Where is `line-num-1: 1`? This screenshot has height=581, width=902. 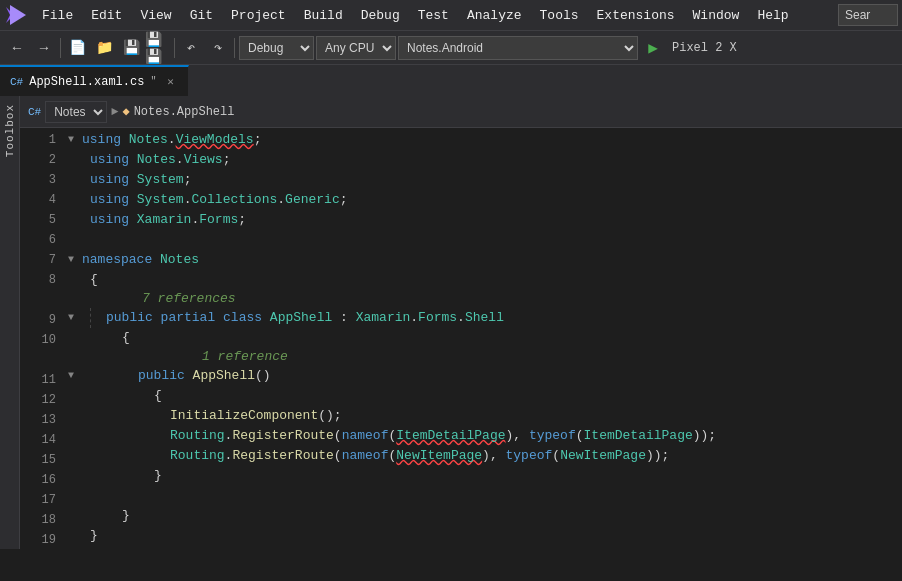 line-num-1: 1 is located at coordinates (40, 140).